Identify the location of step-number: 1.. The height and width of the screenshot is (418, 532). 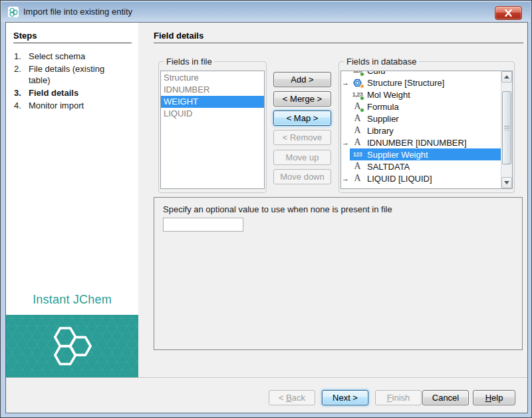
(21, 56).